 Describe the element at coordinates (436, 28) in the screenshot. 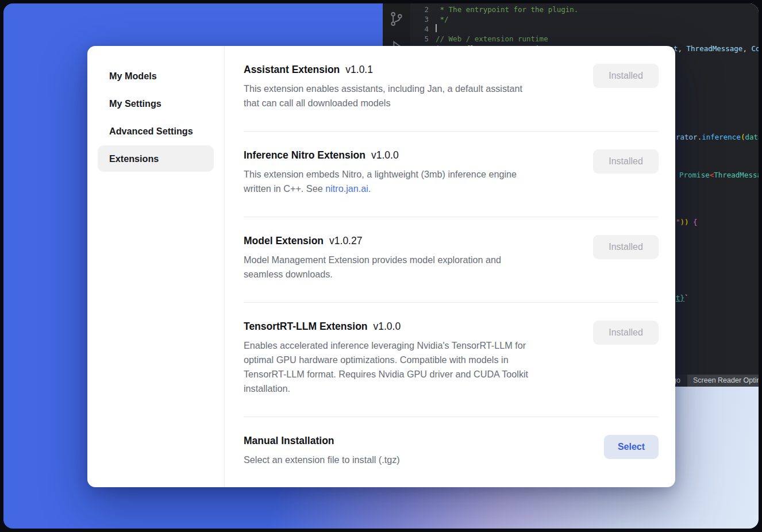

I see `text-cursor` at that location.